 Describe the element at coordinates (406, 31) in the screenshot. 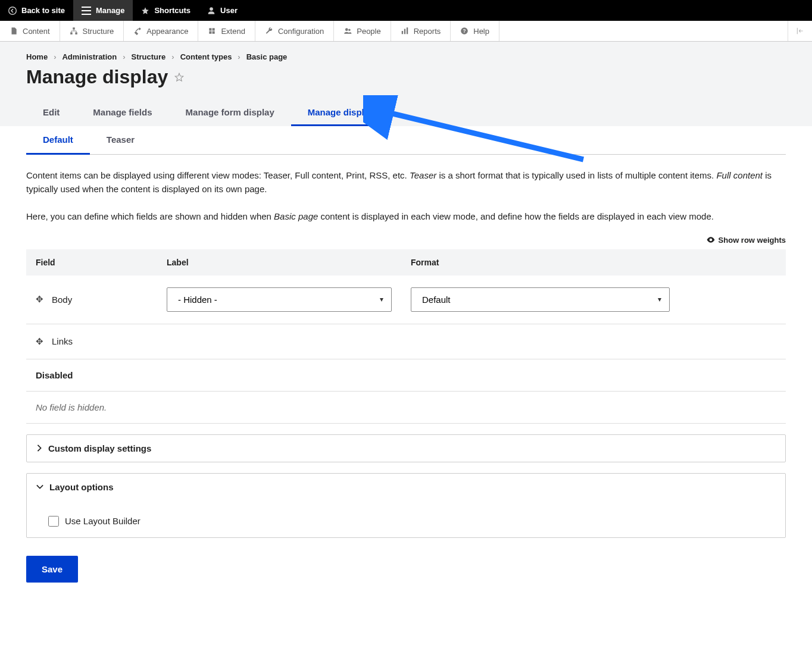

I see `admin-menu: Content Structure Appearance Extend Conf…` at that location.